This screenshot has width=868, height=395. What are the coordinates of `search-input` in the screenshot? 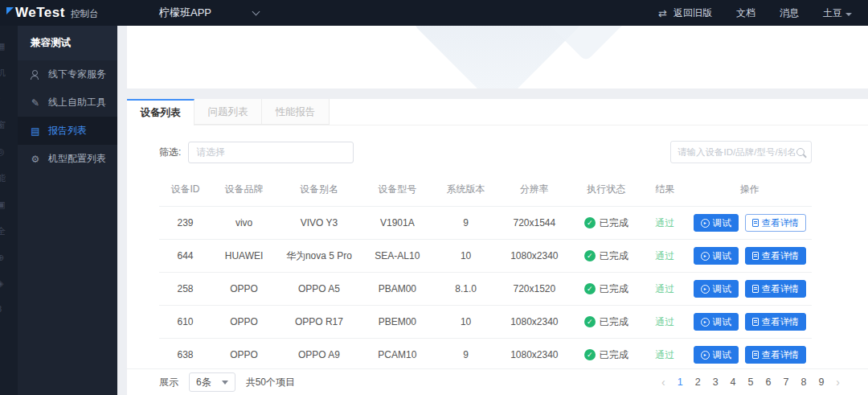 It's located at (737, 152).